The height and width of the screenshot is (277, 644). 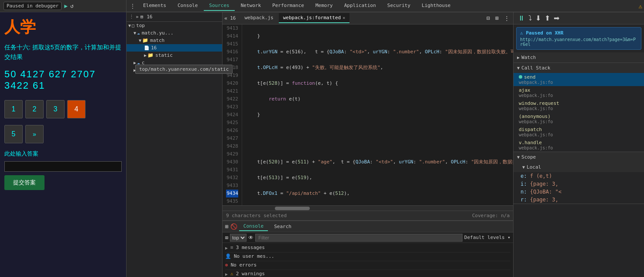 I want to click on tree-match-cloud: ▼ ☁ match.yu..., so click(x=175, y=33).